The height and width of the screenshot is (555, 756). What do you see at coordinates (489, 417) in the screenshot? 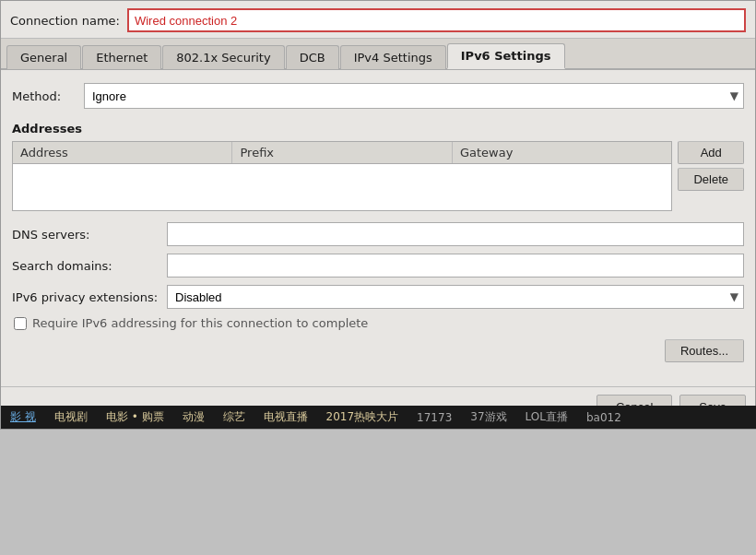
I see `taskbar-number-2: 37游戏` at bounding box center [489, 417].